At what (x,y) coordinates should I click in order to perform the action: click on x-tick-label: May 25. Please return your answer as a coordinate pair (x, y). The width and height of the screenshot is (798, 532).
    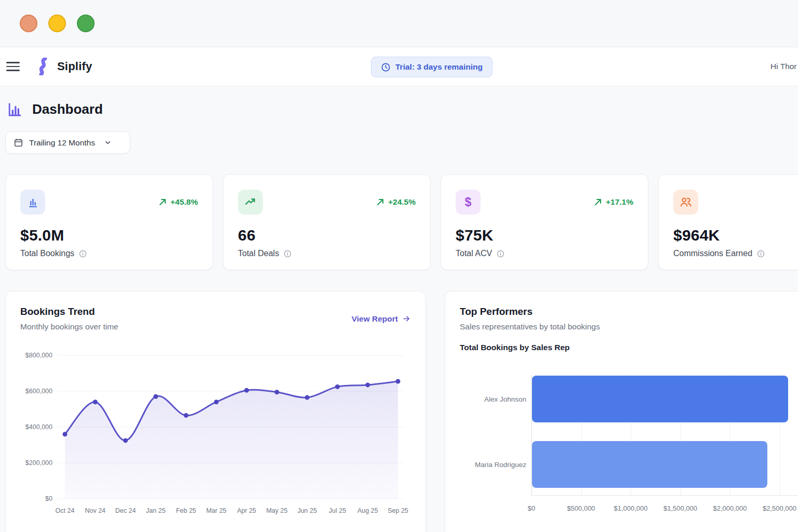
    Looking at the image, I should click on (276, 511).